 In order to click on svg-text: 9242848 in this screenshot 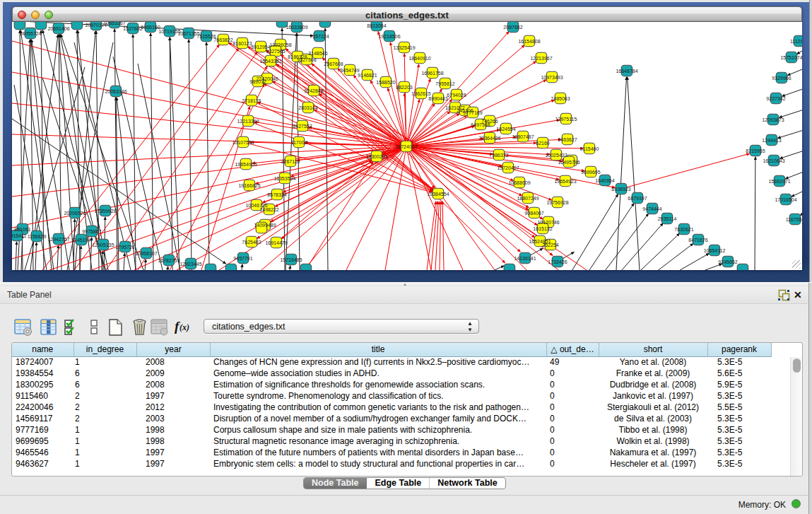, I will do `click(314, 90)`.